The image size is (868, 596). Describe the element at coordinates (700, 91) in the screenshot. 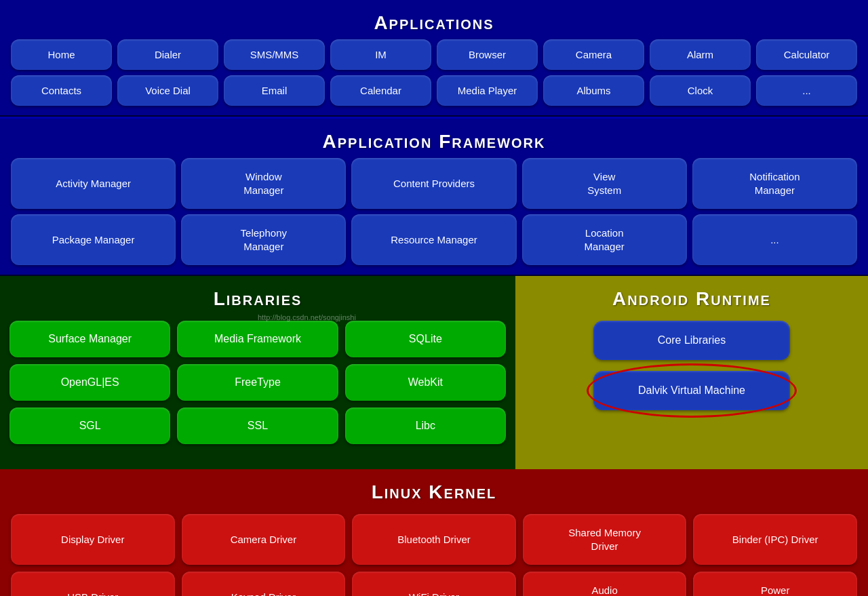

I see `app-clock: Clock` at that location.